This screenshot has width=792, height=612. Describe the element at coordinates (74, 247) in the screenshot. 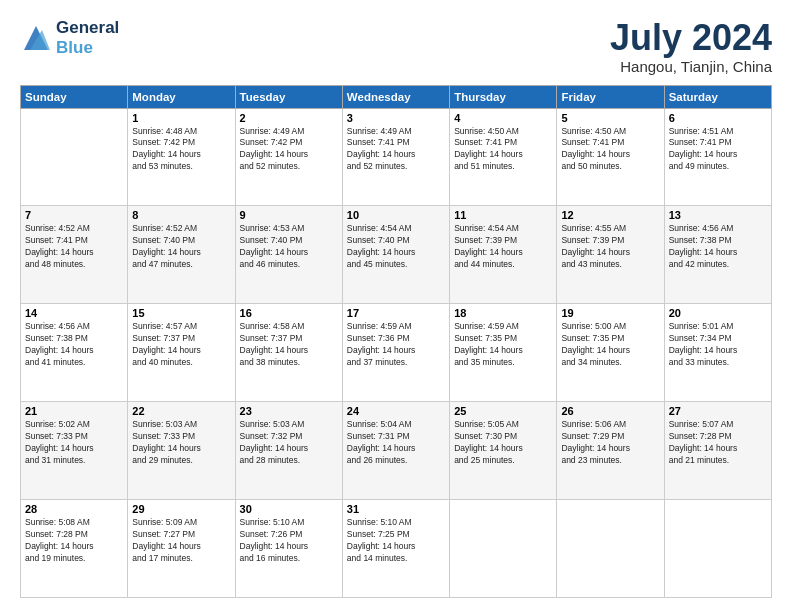

I see `day-info: Sunrise: 4:52 AM Sunset: 7:41 PM Dayligh…` at that location.